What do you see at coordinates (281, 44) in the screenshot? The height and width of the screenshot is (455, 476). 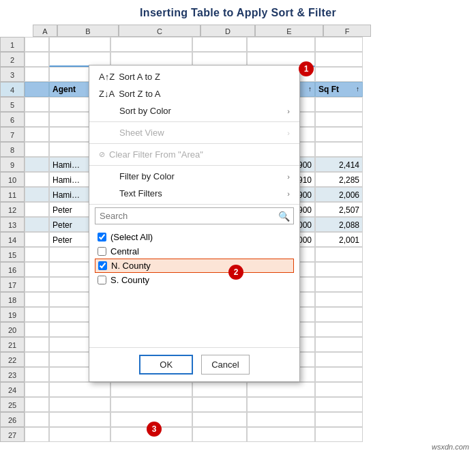 I see `cell-e1` at bounding box center [281, 44].